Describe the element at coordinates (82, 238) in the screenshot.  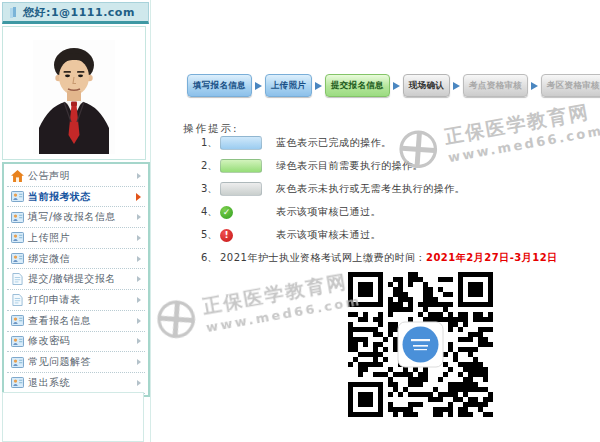
I see `sidebar-item-label: 上传照片` at that location.